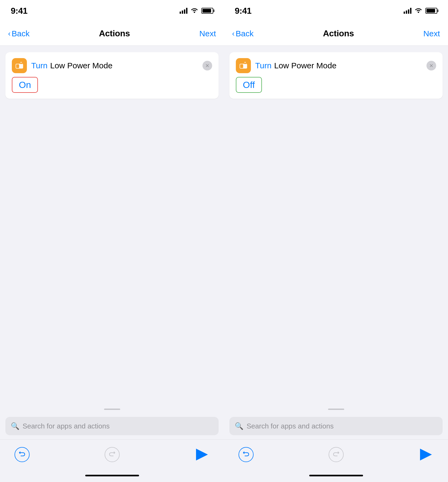  Describe the element at coordinates (19, 34) in the screenshot. I see `left-back-button: ‹ Back` at that location.